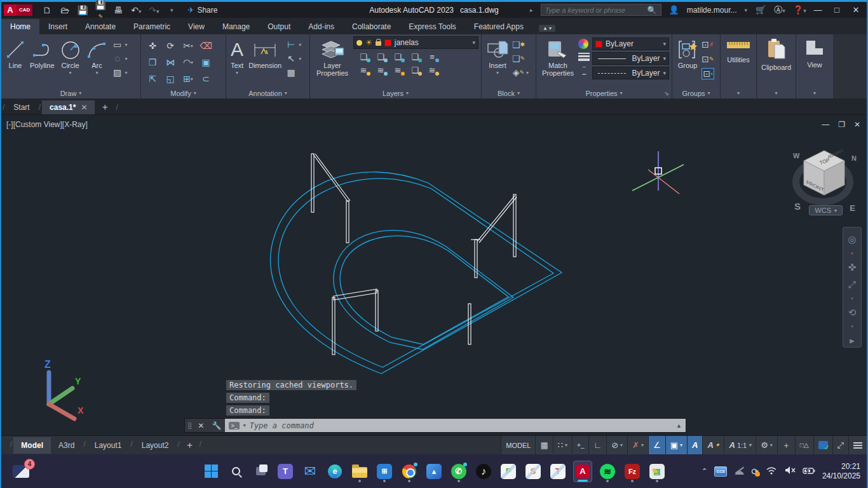  Describe the element at coordinates (518, 445) in the screenshot. I see `model-space-toggle: MODEL` at that location.